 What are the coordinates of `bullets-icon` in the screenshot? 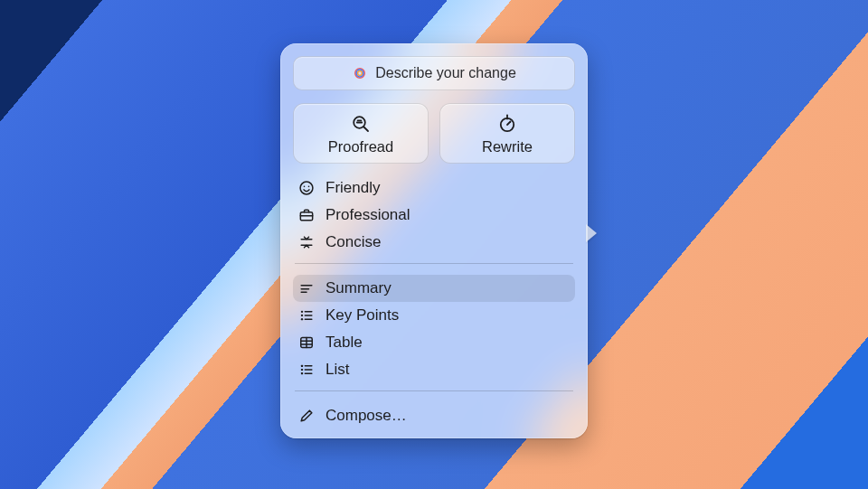 It's located at (307, 315).